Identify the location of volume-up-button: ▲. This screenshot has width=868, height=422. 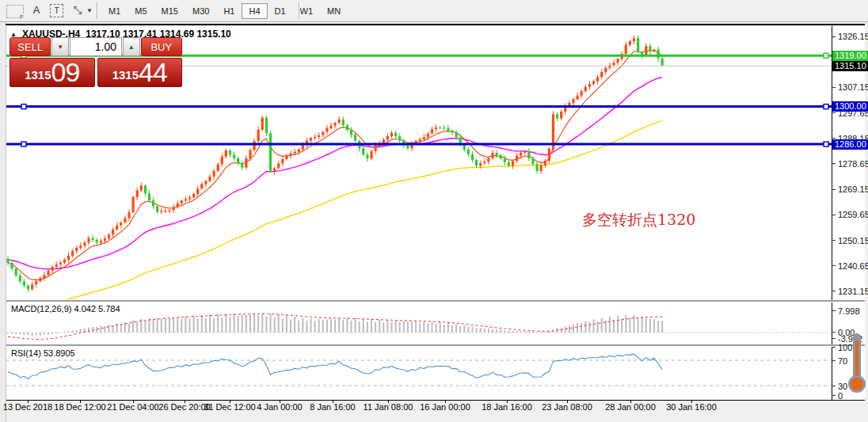
(131, 47).